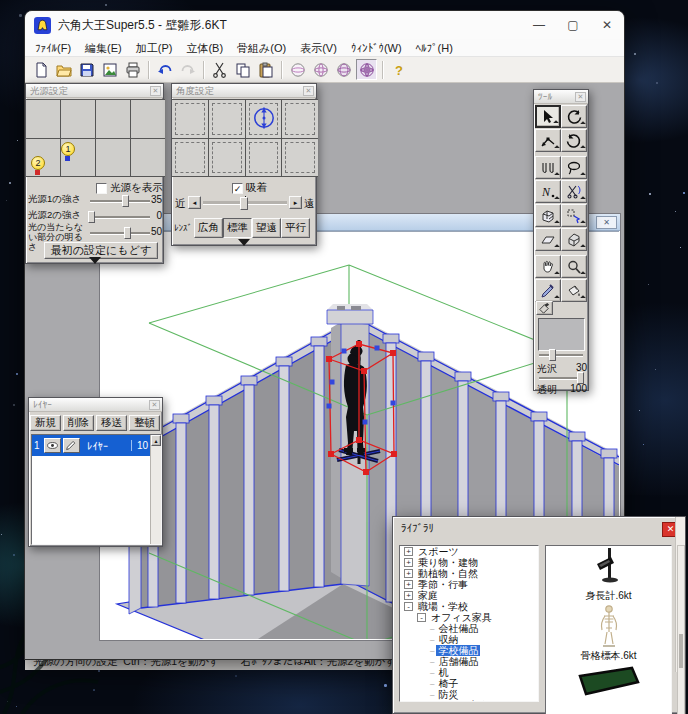  I want to click on pan-tool, so click(548, 266).